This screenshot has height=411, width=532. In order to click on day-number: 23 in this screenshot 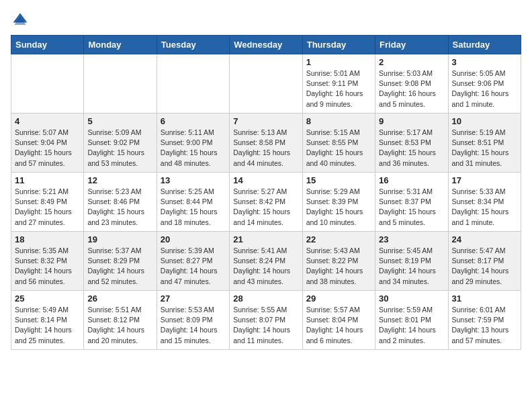, I will do `click(411, 239)`.